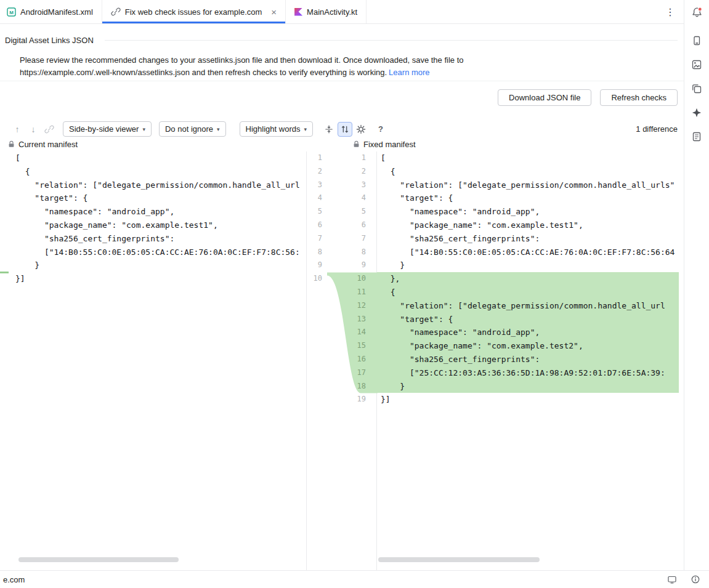 The width and height of the screenshot is (709, 588). I want to click on line-number: 17, so click(355, 373).